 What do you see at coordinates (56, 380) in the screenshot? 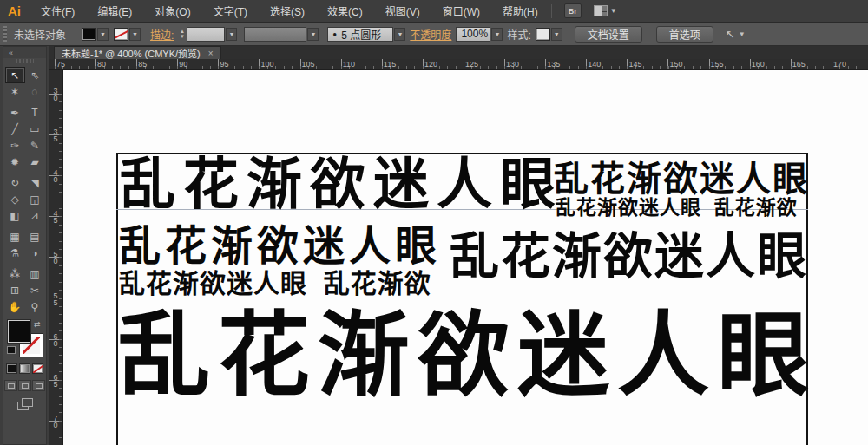
I see `ruler-number: 65` at bounding box center [56, 380].